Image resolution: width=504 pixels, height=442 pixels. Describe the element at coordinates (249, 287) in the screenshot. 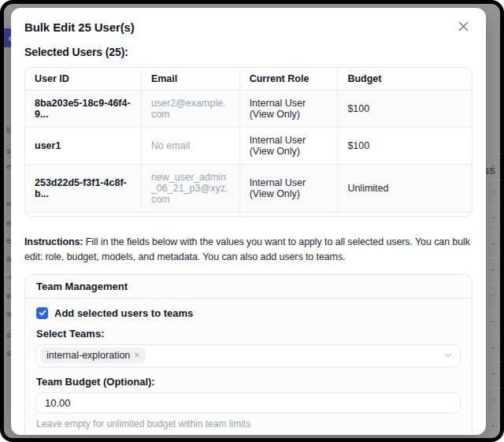

I see `team-management-title: Team Management` at that location.